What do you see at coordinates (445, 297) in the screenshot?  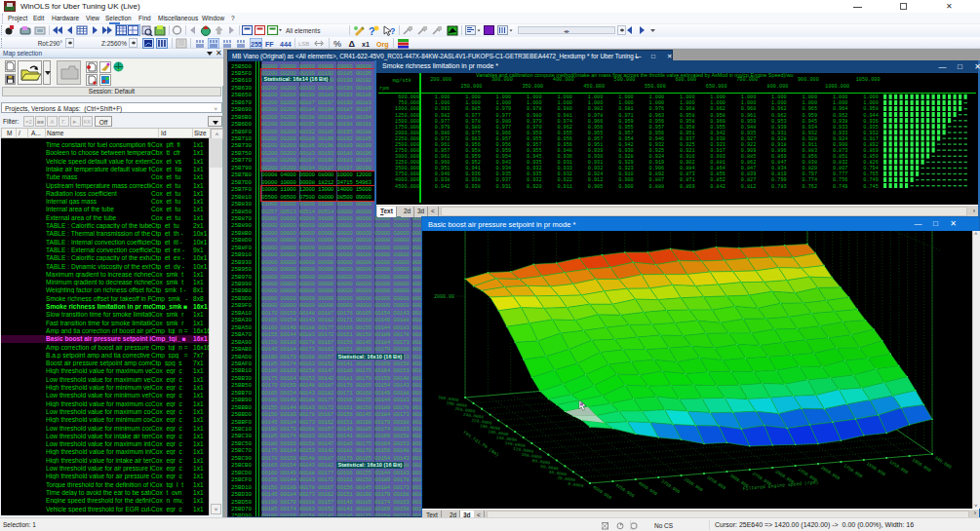 I see `svg-text: 2000.00` at bounding box center [445, 297].